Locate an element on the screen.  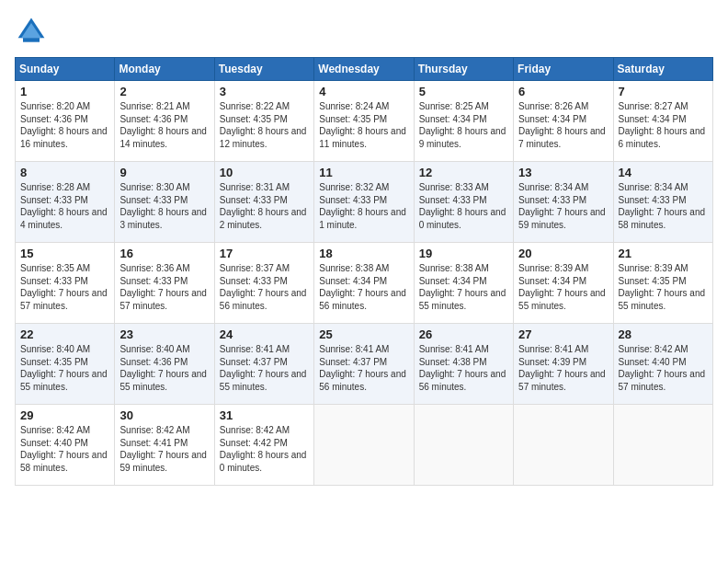
day-info: Sunrise: 8:21 AM Sunset: 4:36 PM Dayligh… is located at coordinates (164, 125).